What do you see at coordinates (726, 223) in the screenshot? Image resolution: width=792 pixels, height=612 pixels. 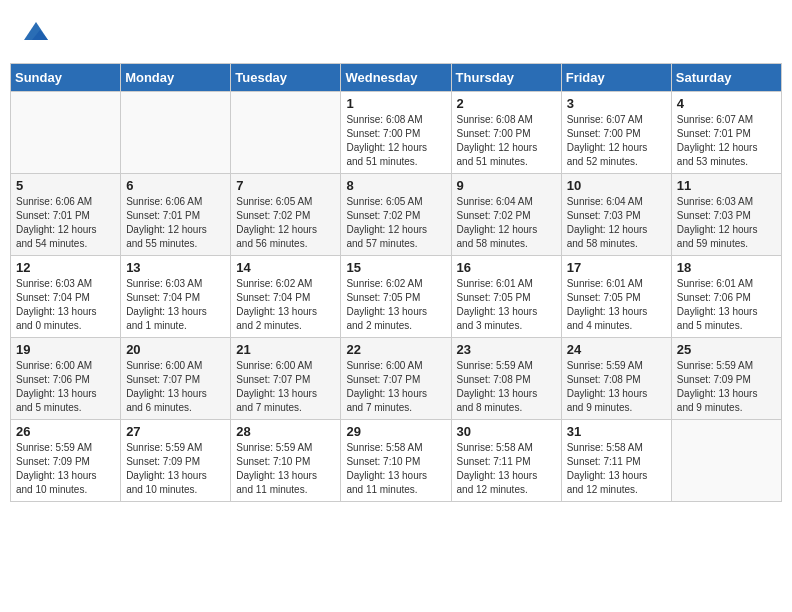 I see `day-info: Sunrise: 6:03 AM Sunset: 7:03 PM Dayligh…` at bounding box center [726, 223].